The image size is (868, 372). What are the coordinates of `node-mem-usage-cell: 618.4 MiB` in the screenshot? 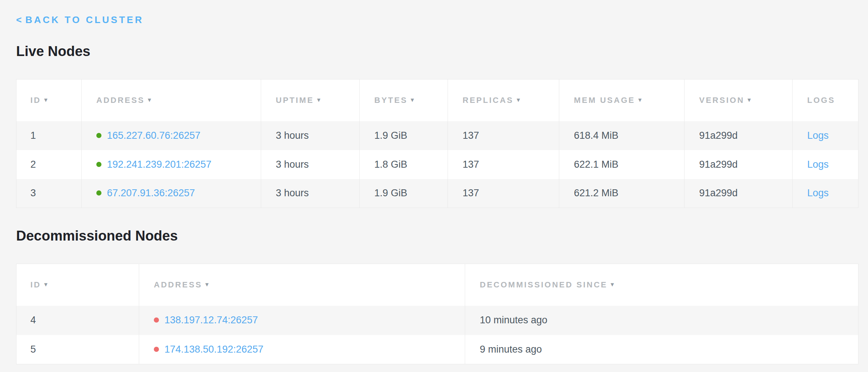 It's located at (622, 135).